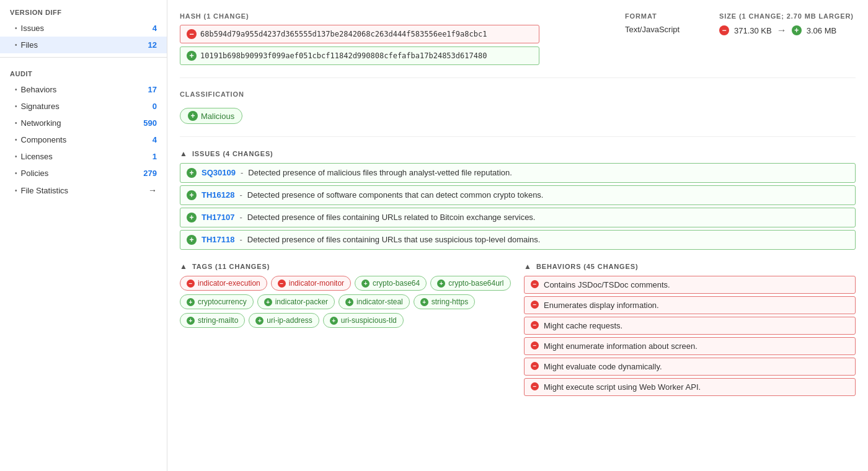 The width and height of the screenshot is (868, 471). I want to click on issue-text: Detected presence of malicious files thr…, so click(380, 172).